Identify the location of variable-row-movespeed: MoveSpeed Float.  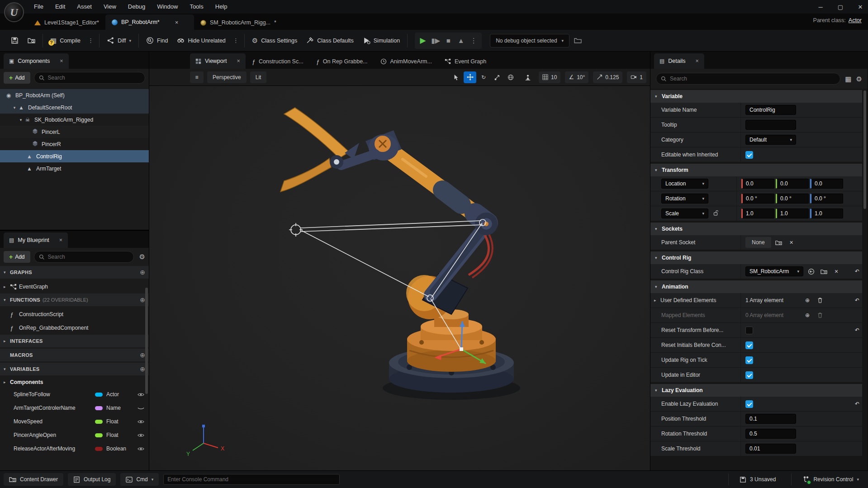
(74, 422).